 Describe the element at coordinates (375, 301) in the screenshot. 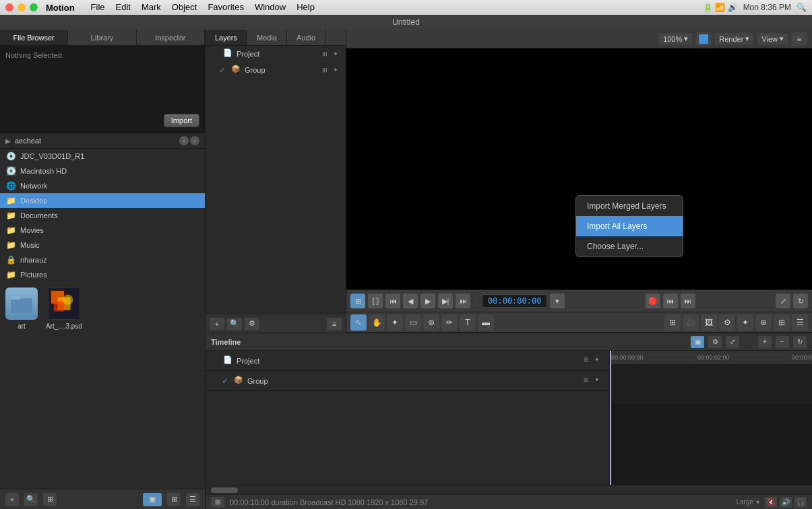

I see `canvas-fit-btn: ⟦⟧` at that location.